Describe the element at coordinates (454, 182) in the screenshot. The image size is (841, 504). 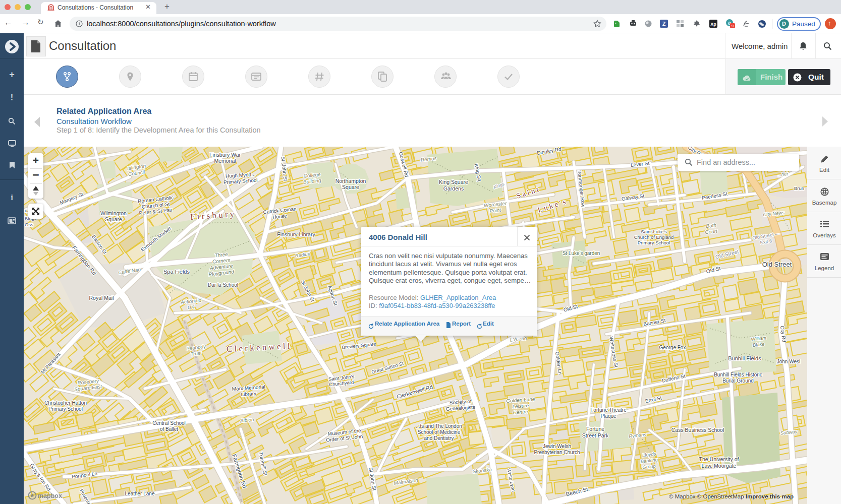
I see `svg-text: King Square` at that location.